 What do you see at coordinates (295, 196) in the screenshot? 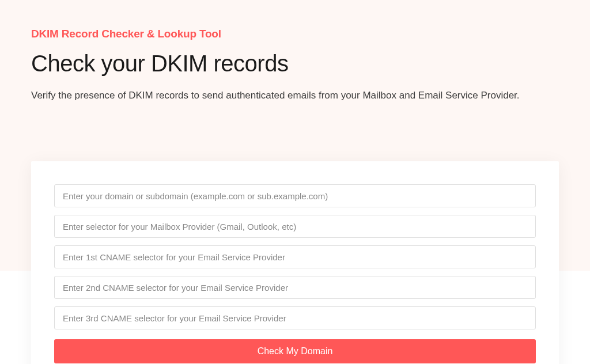
I see `domain-input` at bounding box center [295, 196].